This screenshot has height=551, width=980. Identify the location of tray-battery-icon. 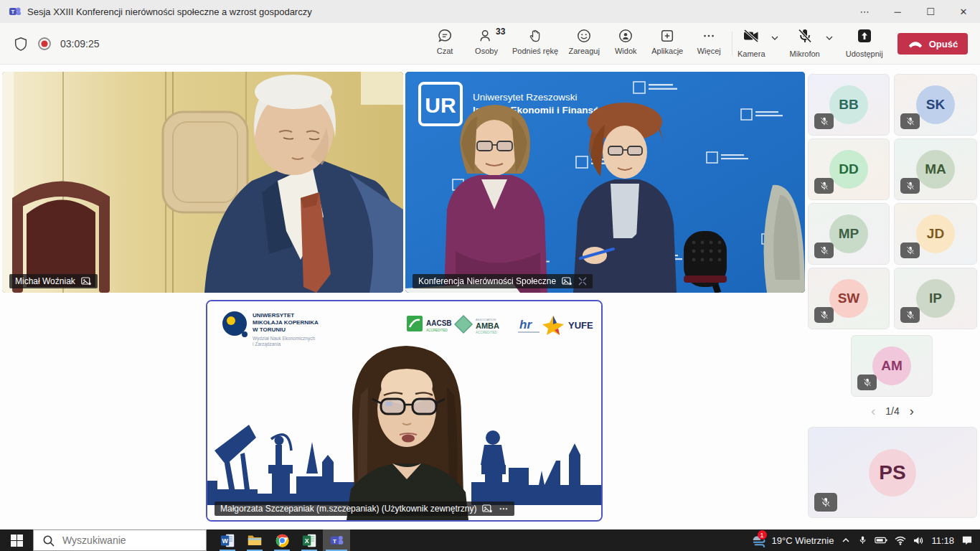
(881, 540).